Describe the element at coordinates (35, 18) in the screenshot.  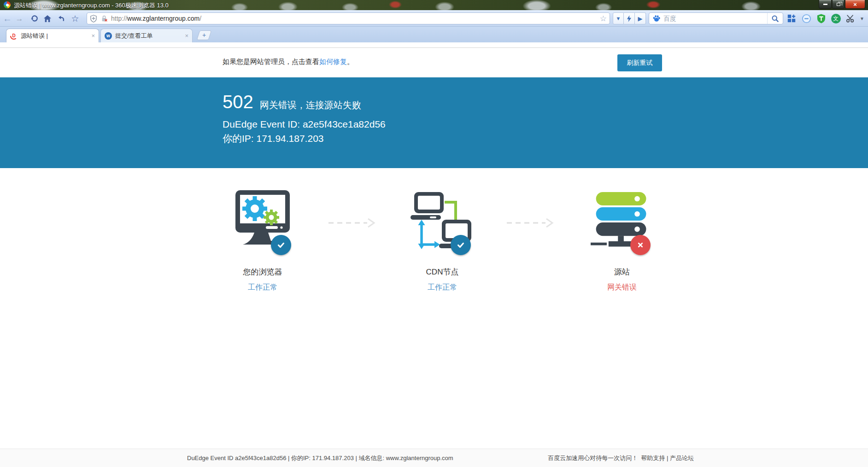
I see `refresh-icon` at that location.